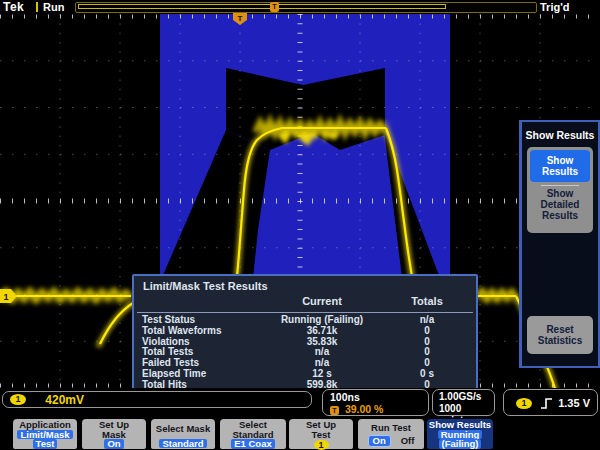 The height and width of the screenshot is (450, 600). I want to click on svg-text: T, so click(240, 18).